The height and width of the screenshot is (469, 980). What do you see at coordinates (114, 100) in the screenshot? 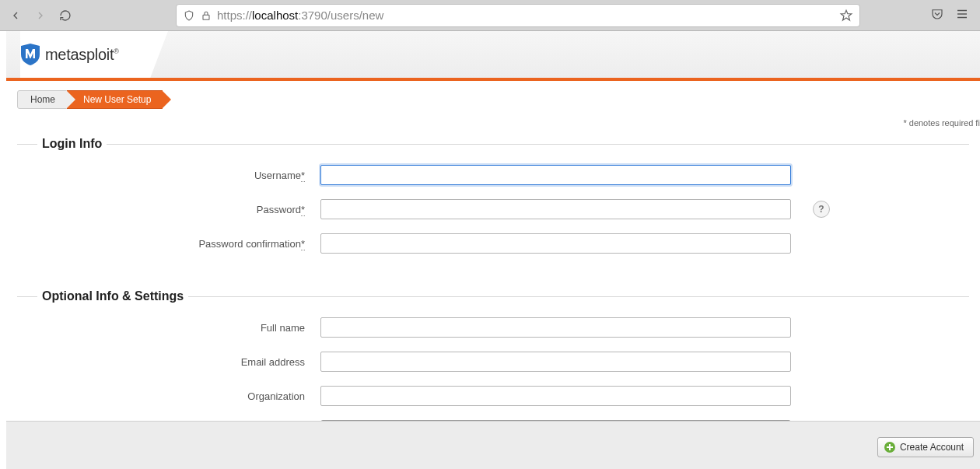
I see `breadcrumb-current: New User Setup` at bounding box center [114, 100].